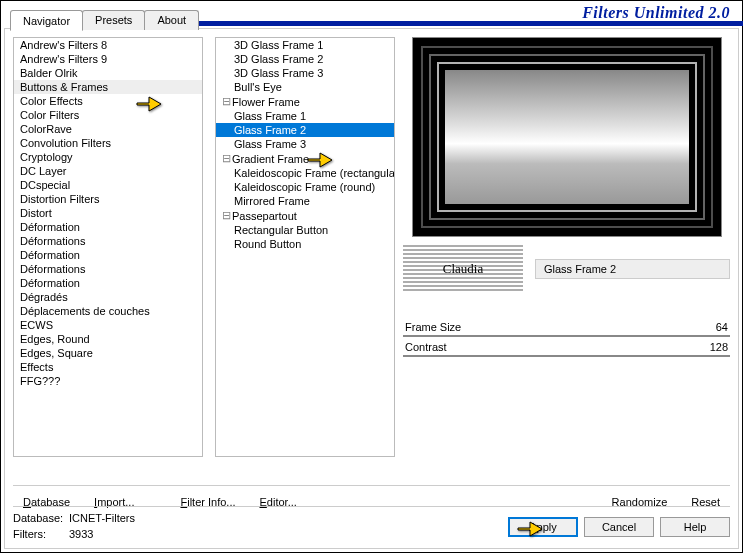 This screenshot has width=743, height=553. What do you see at coordinates (108, 129) in the screenshot?
I see `category-item: ColorRave` at bounding box center [108, 129].